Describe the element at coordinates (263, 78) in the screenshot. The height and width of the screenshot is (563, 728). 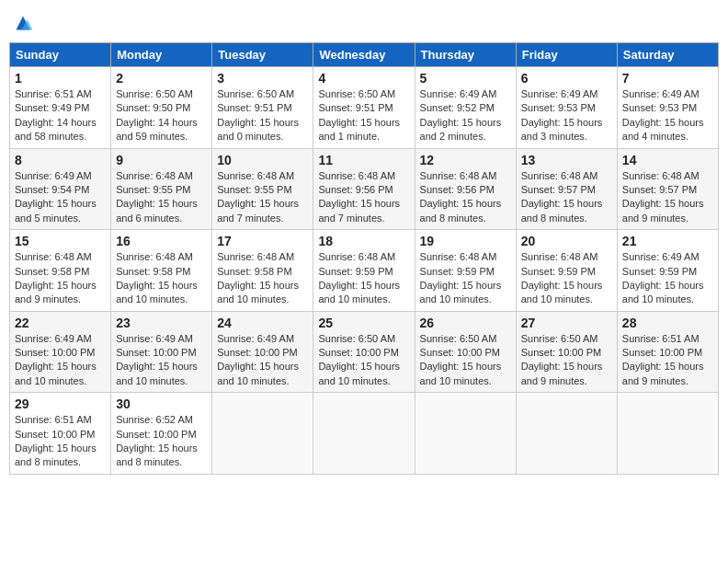
I see `day-number: 3` at that location.